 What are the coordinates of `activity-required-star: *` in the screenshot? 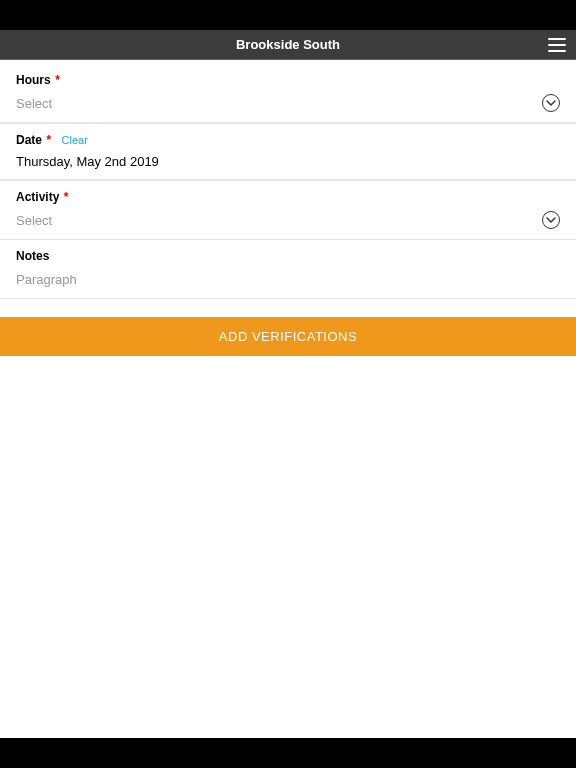 It's located at (66, 197).